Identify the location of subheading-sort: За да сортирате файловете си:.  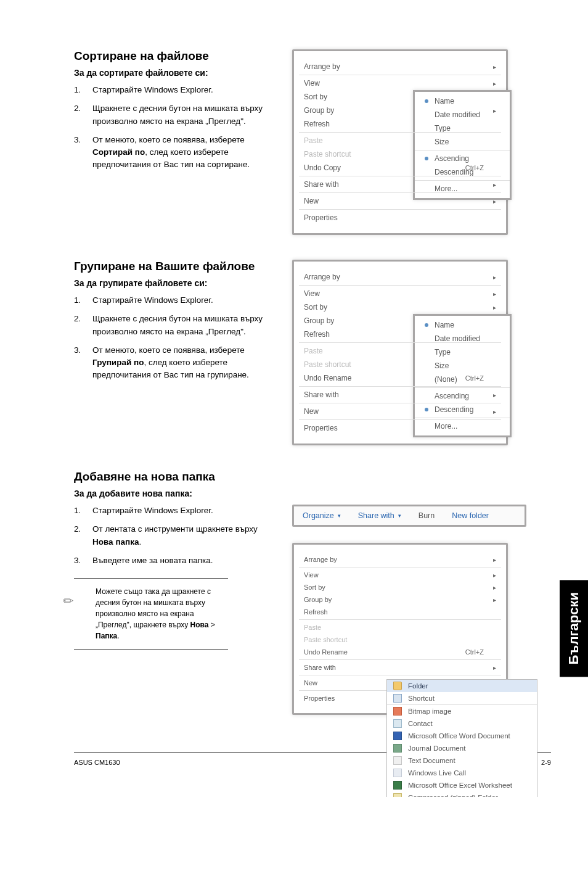
(176, 73).